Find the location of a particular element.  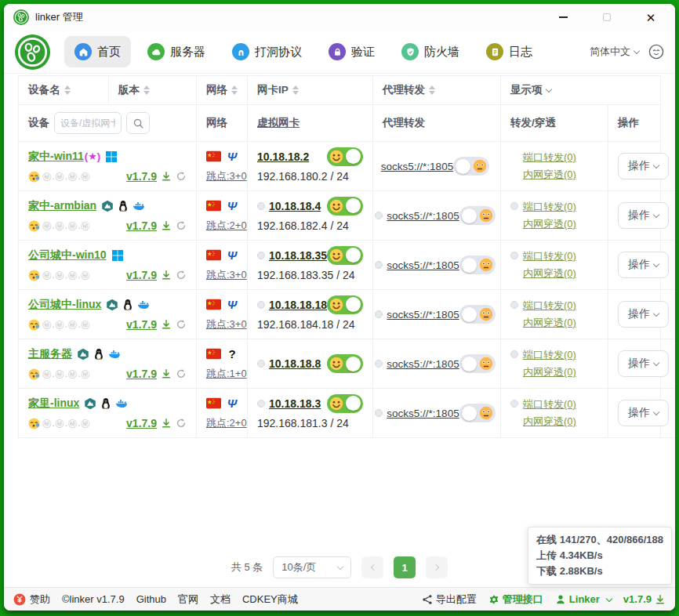

tab-firewall: 防火墙 is located at coordinates (430, 52).